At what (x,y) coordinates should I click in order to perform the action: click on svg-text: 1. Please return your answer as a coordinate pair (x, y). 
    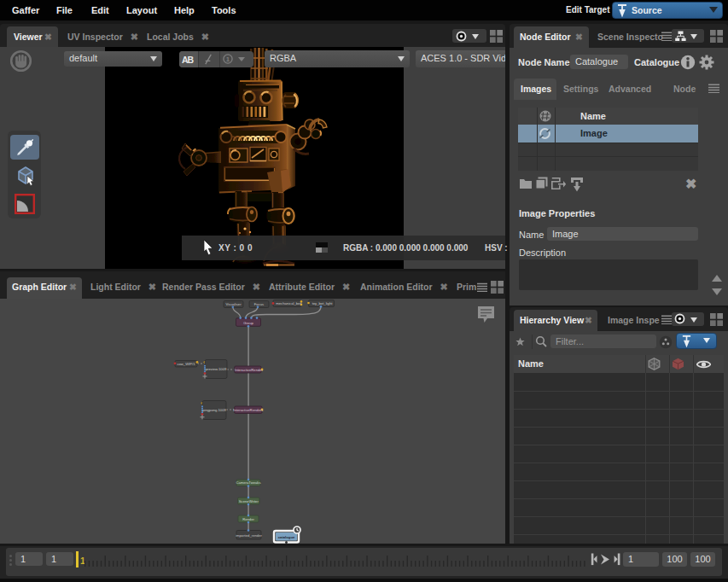
    Looking at the image, I should click on (229, 60).